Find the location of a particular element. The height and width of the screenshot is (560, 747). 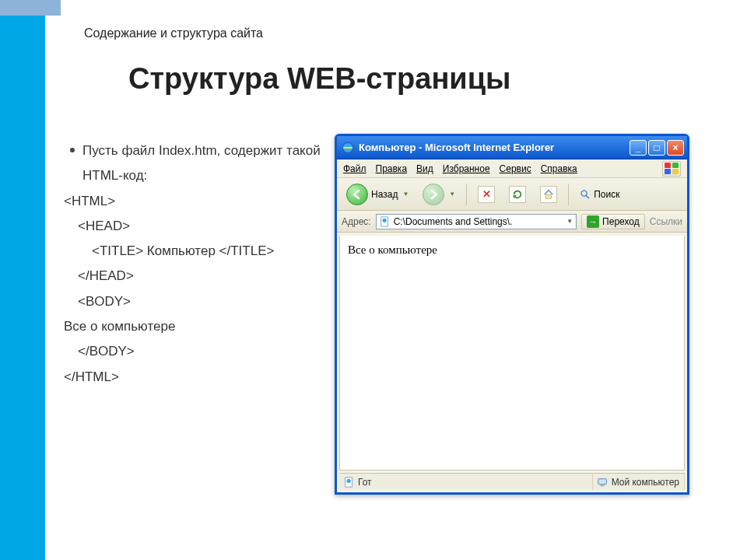

address-input: C:\Documents and Settings\. ▼ is located at coordinates (476, 222).